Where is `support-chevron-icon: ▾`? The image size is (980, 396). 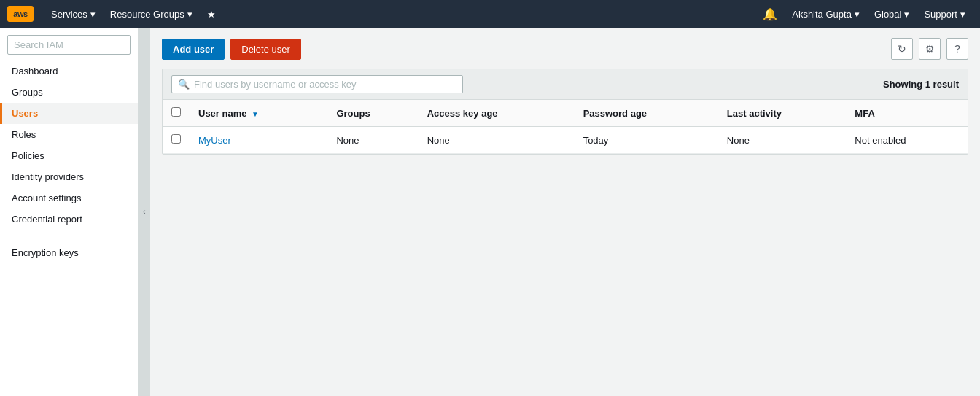
support-chevron-icon: ▾ is located at coordinates (962, 15).